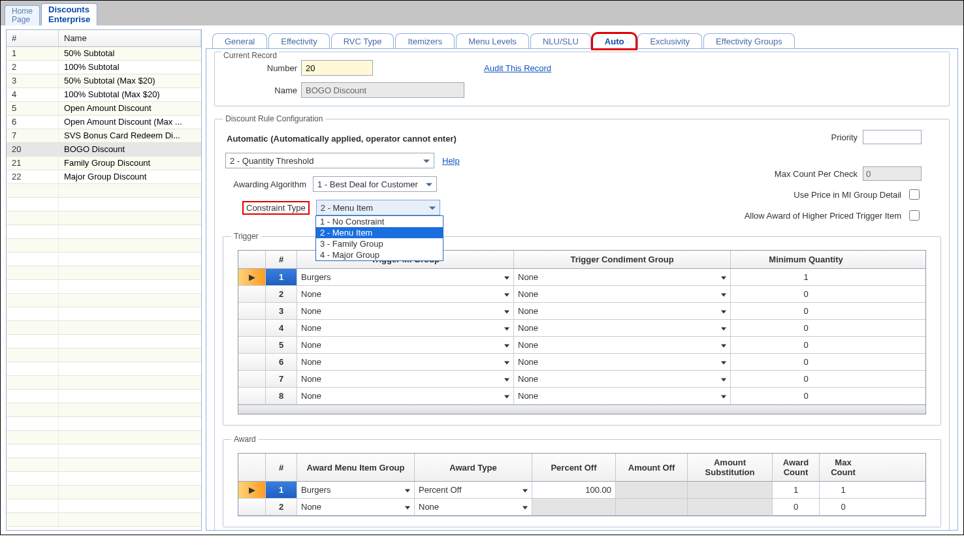 This screenshot has width=964, height=560. What do you see at coordinates (474, 467) in the screenshot?
I see `col-award-type: Award Type` at bounding box center [474, 467].